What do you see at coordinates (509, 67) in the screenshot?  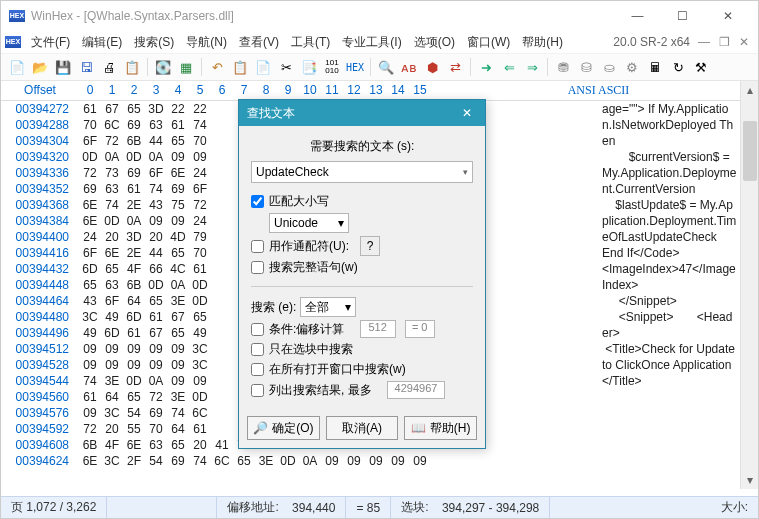 I see `back-icon: ⇐` at bounding box center [509, 67].